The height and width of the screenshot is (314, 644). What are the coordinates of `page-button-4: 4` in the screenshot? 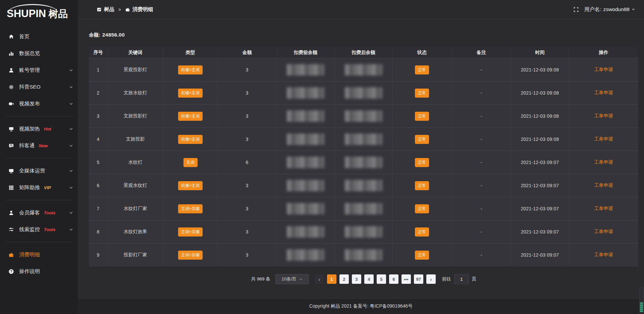 It's located at (369, 279).